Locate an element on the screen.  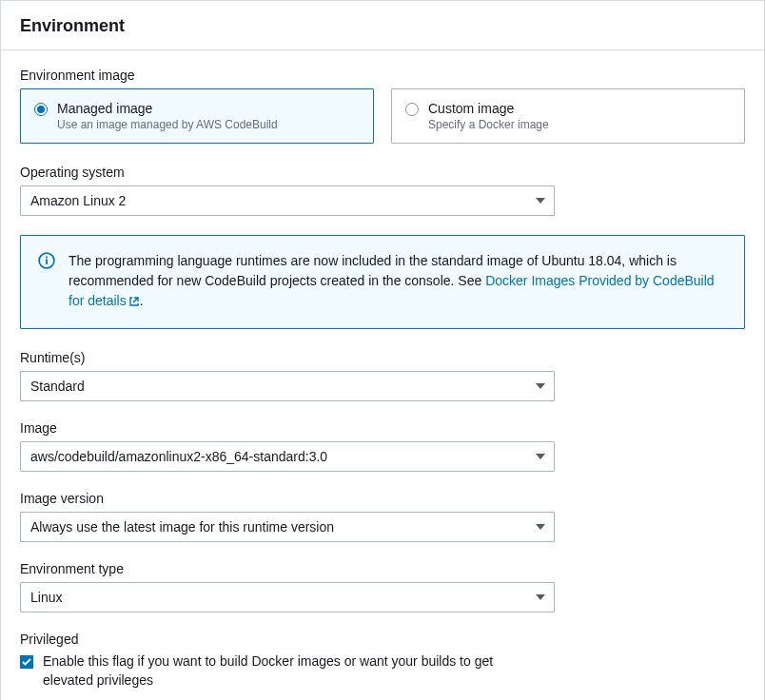
custom-image-option: Custom image Specify a Docker image is located at coordinates (568, 116).